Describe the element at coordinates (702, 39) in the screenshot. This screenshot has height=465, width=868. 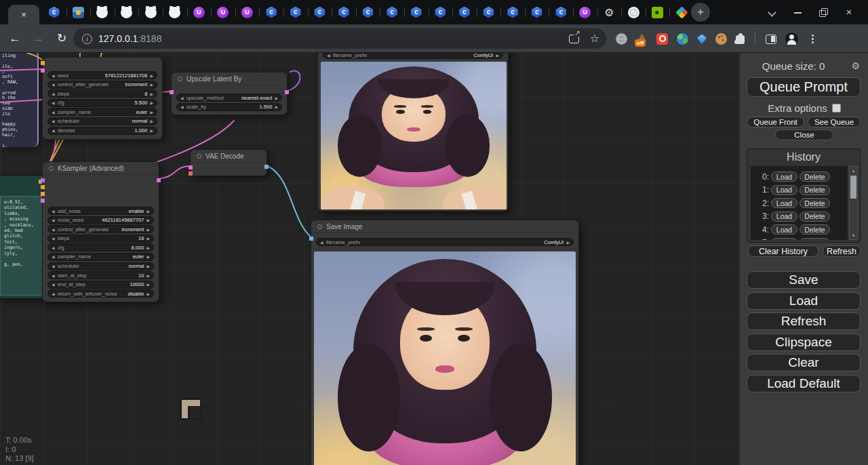
I see `gem-extension-icon` at that location.